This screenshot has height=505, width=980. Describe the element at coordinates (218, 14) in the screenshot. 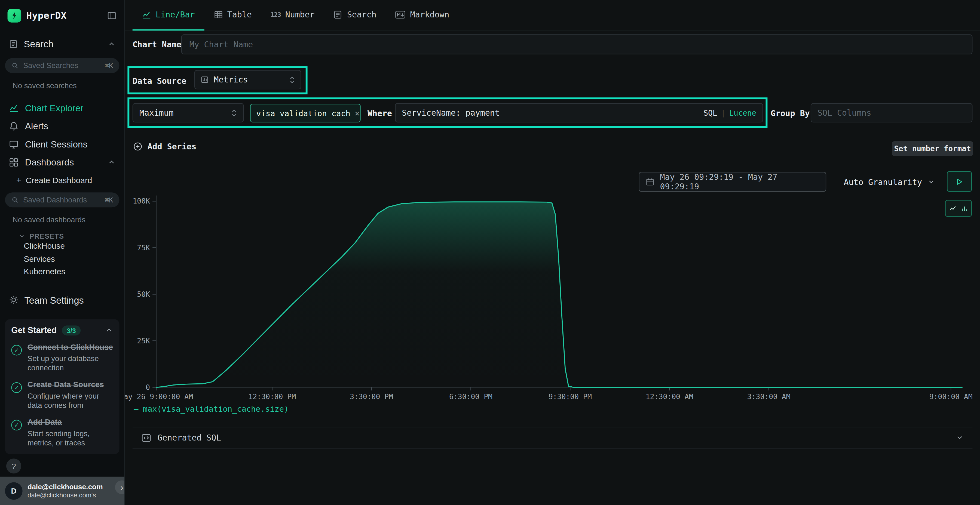

I see `table-icon` at that location.